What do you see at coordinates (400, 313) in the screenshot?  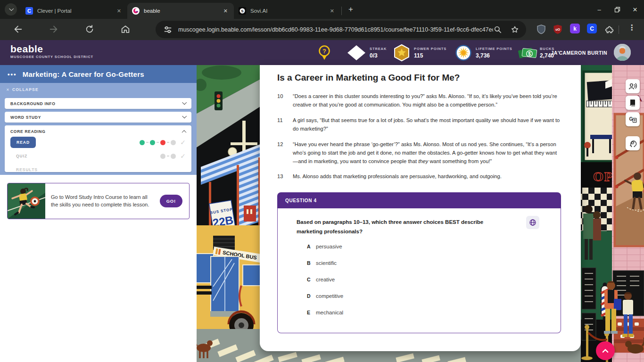 I see `choice-e: E mechanical` at bounding box center [400, 313].